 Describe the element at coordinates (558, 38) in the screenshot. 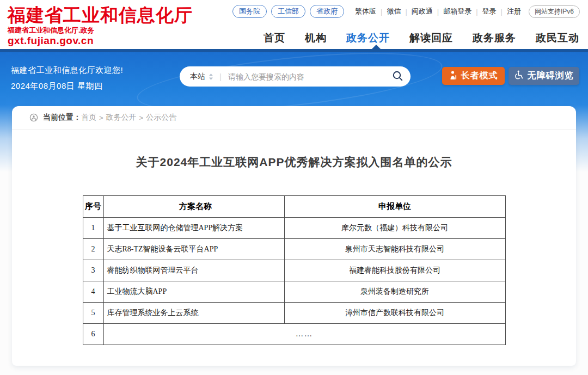

I see `nav-item-interaction: 政民互动` at that location.